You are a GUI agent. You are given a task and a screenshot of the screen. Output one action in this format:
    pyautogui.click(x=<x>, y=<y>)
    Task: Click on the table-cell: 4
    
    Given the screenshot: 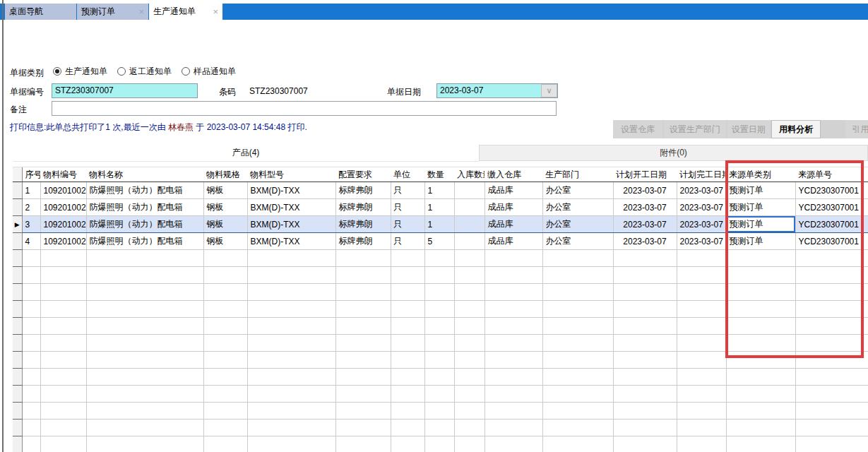 What is the action you would take?
    pyautogui.click(x=31, y=242)
    